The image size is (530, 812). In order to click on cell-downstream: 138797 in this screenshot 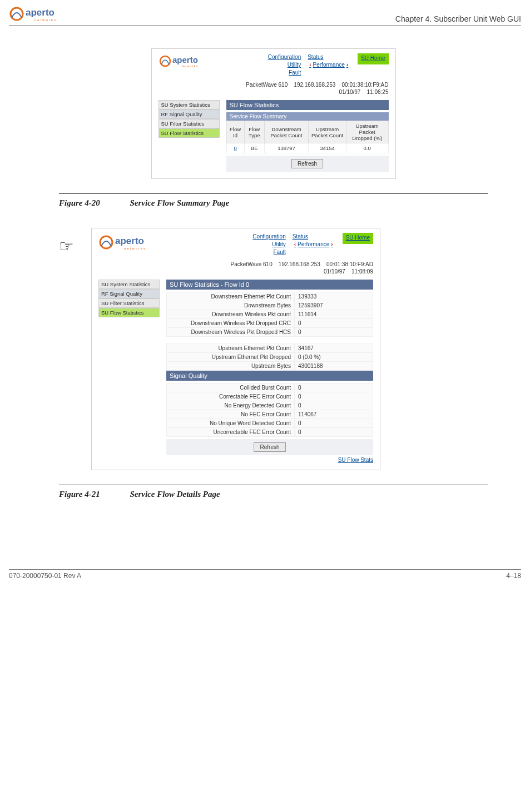, I will do `click(286, 148)`.